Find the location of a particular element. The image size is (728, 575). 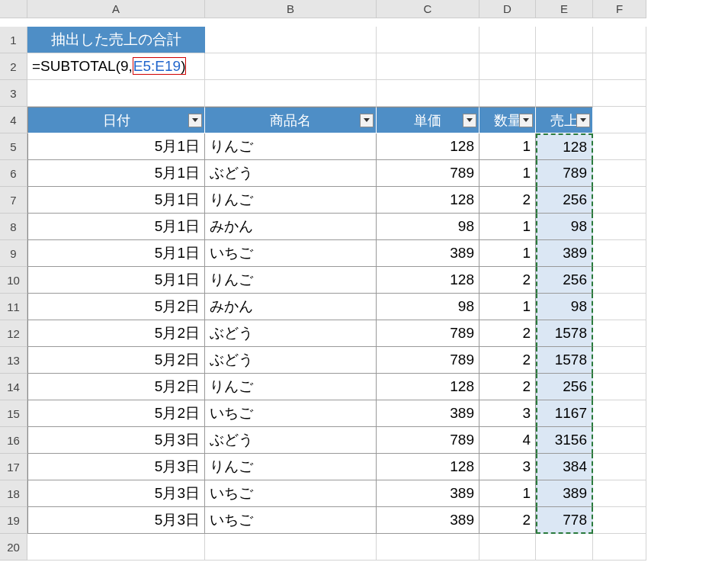

cell-product-12: ぶどう is located at coordinates (291, 334).